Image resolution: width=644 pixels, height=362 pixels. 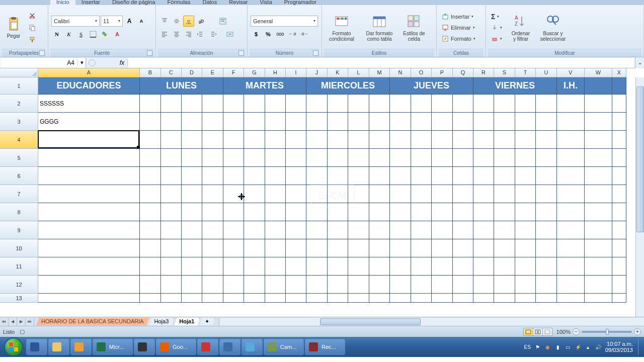 I want to click on cell-B2, so click(x=150, y=104).